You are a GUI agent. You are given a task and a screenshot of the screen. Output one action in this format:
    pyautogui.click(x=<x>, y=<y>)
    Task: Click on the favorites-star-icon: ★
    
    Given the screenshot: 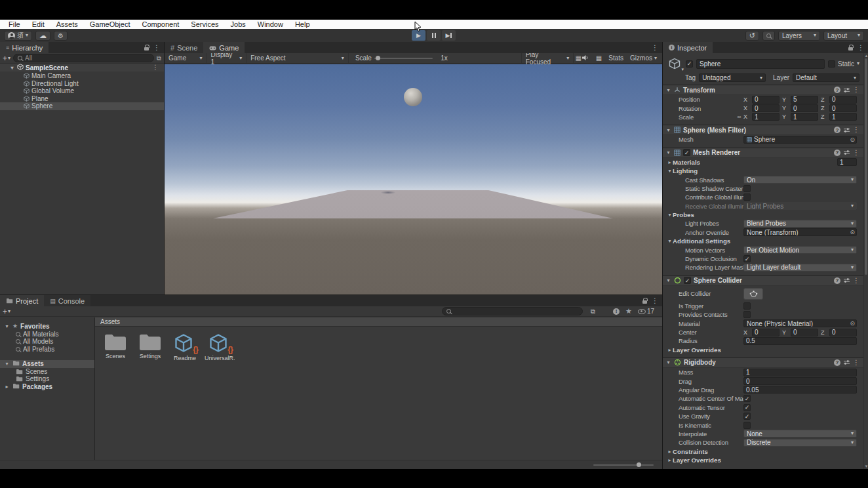 What is the action you would take?
    pyautogui.click(x=629, y=311)
    